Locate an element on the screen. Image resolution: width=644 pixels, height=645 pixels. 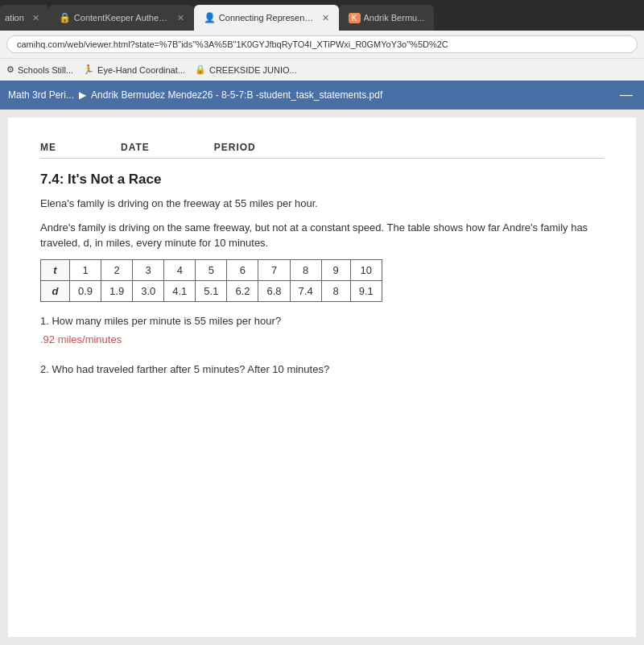
breadcrumb: Math 3rd Peri... ▶ Andrik Bermudez Mende… is located at coordinates (309, 95).